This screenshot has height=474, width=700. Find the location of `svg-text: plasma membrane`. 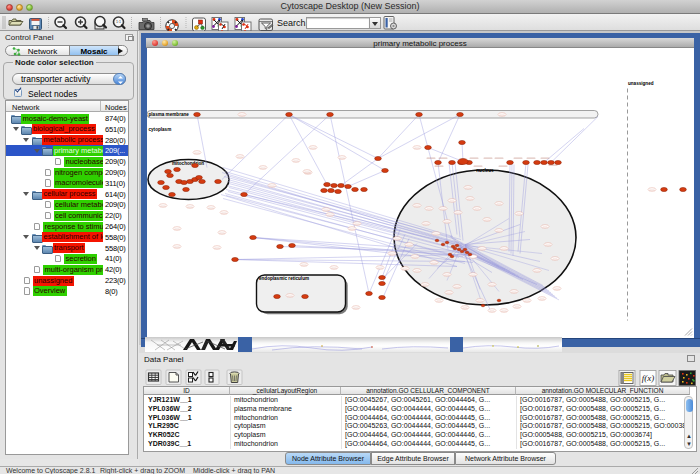

svg-text: plasma membrane is located at coordinates (170, 114).